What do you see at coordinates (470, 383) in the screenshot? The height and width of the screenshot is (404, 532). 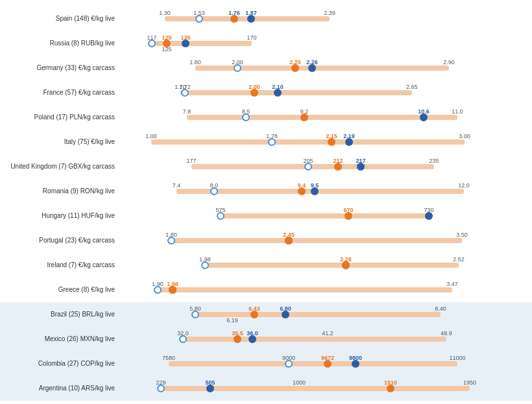 I see `val-argentina-5: 1950` at bounding box center [470, 383].